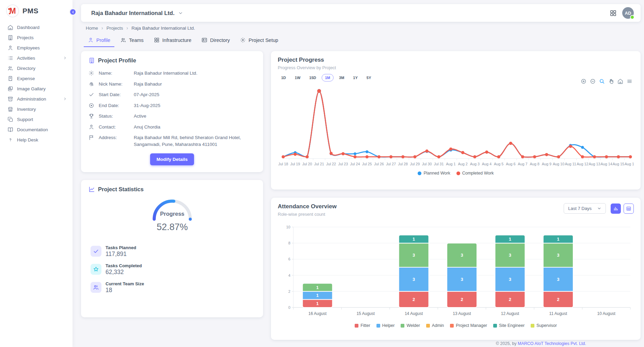 Image resolution: width=644 pixels, height=347 pixels. What do you see at coordinates (65, 58) in the screenshot?
I see `chevron-right-icon` at bounding box center [65, 58].